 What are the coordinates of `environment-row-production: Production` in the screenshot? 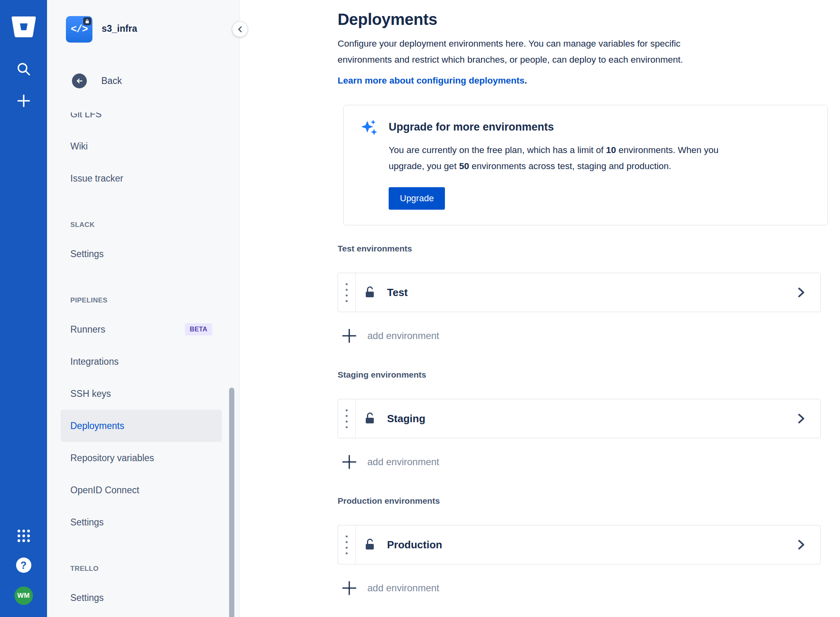 It's located at (579, 545).